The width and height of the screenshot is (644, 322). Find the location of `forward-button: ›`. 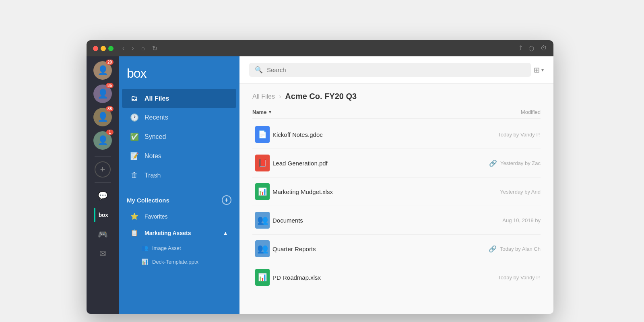

forward-button: › is located at coordinates (133, 48).